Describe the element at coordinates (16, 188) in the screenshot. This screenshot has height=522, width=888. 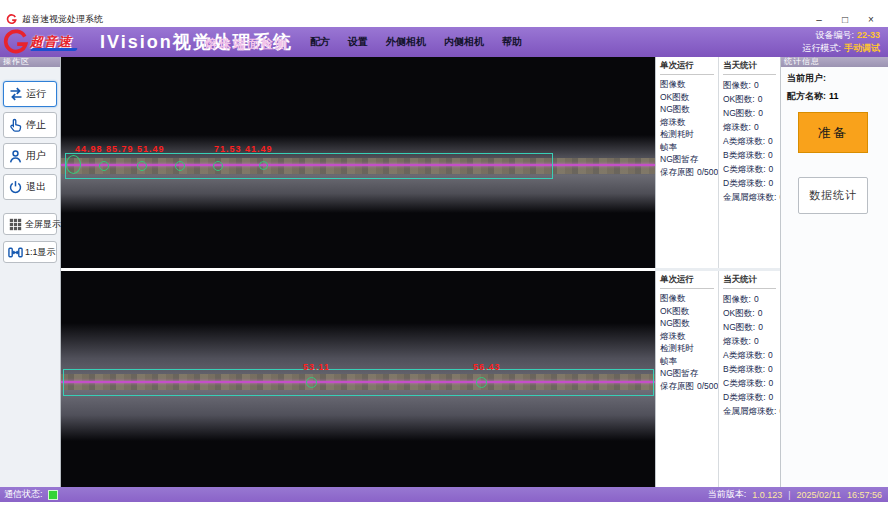
I see `power-icon` at that location.